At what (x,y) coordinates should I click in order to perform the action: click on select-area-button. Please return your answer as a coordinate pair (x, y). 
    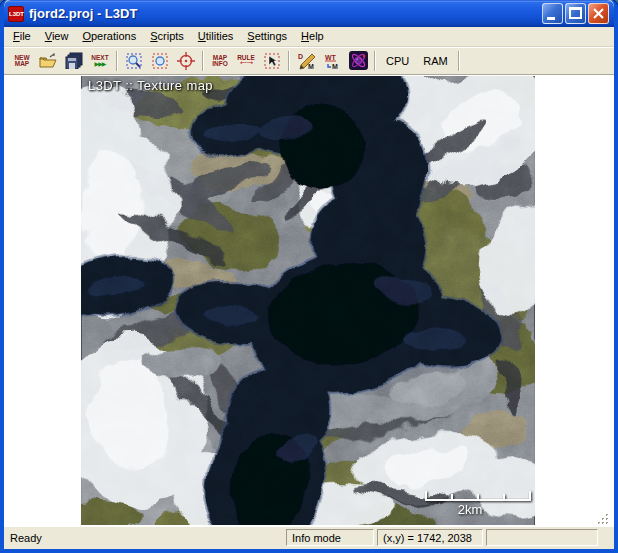
    Looking at the image, I should click on (272, 61).